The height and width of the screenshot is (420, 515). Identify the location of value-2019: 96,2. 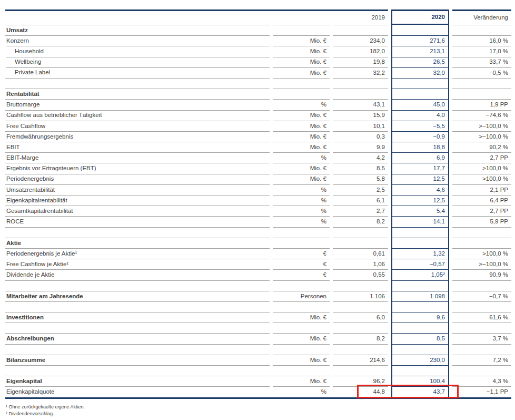
(360, 381).